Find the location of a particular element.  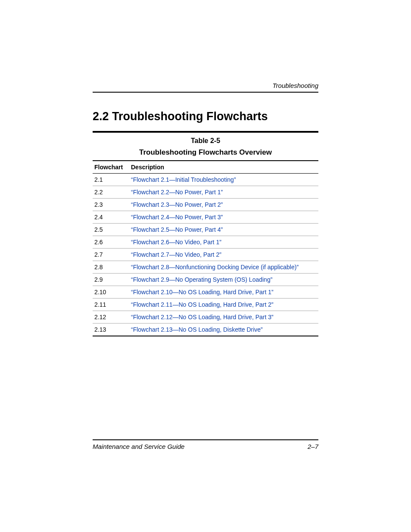

table-top-rule is located at coordinates (206, 132).